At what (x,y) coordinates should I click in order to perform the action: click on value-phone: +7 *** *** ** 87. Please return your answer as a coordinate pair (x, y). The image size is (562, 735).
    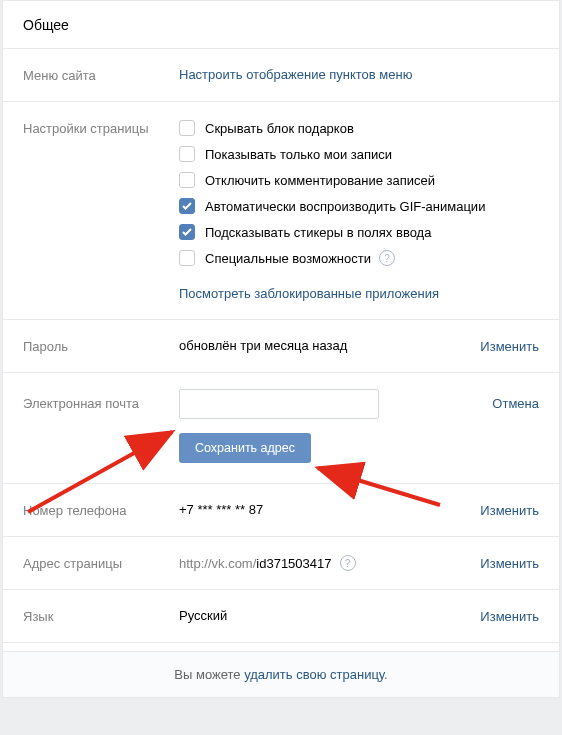
    Looking at the image, I should click on (330, 510).